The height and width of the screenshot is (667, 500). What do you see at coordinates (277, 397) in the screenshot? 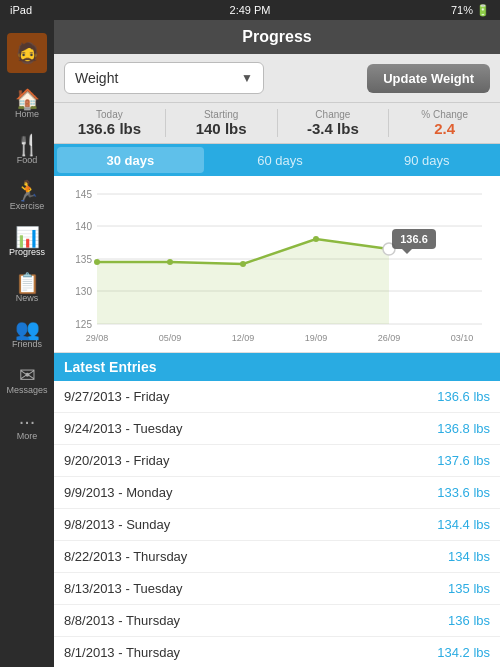
I see `list-item: 9/27/2013 - Friday136.6 lbs` at bounding box center [277, 397].